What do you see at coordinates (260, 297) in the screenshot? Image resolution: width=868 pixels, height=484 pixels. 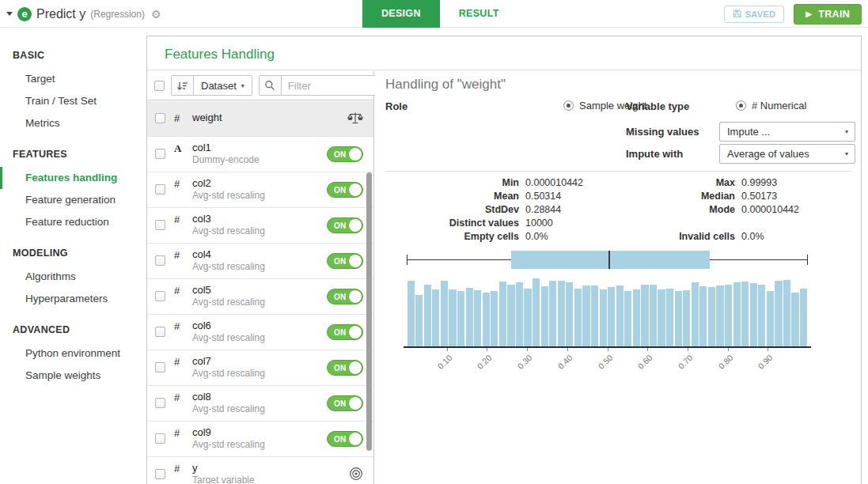 I see `feature-row-col5: #col5Avg-std rescalingON` at bounding box center [260, 297].